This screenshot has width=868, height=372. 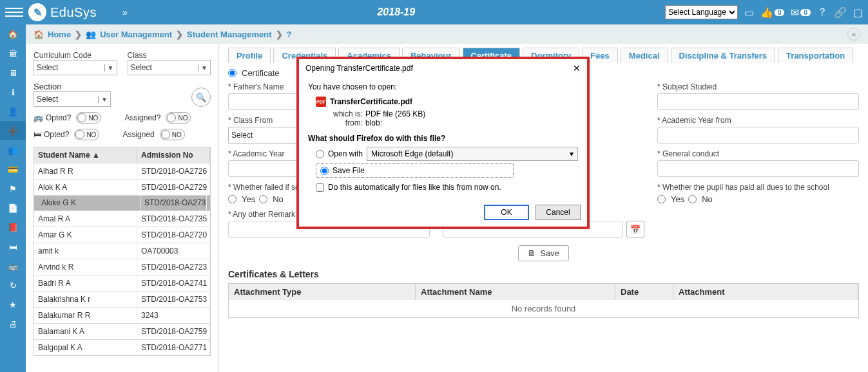 What do you see at coordinates (773, 13) in the screenshot?
I see `thumbs-up-icon: 👍0` at bounding box center [773, 13].